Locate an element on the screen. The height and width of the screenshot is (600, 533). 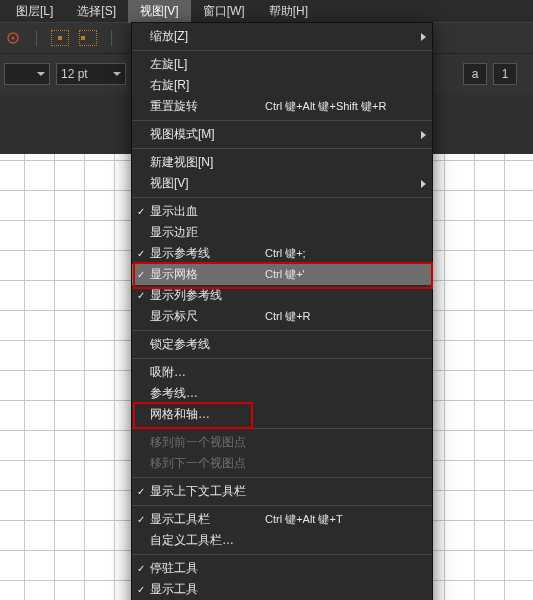
font-size-value: 12 pt is located at coordinates (74, 74).